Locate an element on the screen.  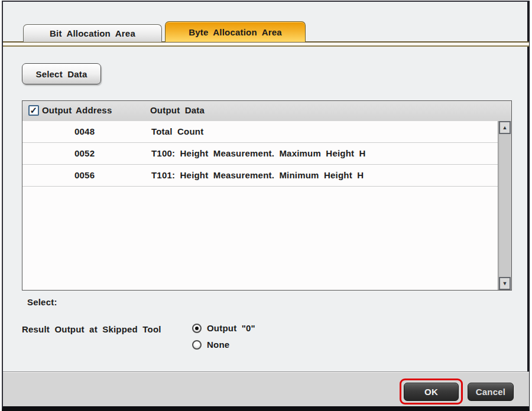
cell-address: 0048 is located at coordinates (85, 131).